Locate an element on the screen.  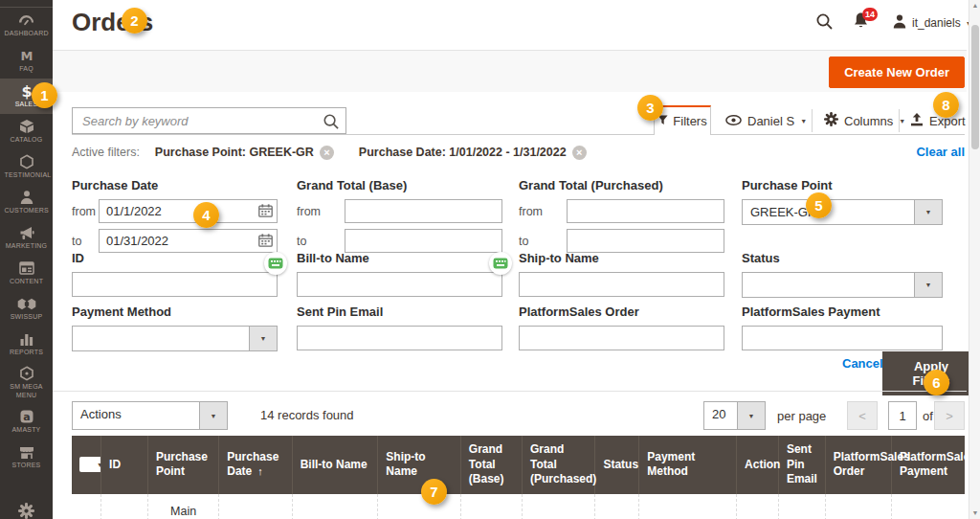
sidebar-item-reports: REPORTS is located at coordinates (27, 345).